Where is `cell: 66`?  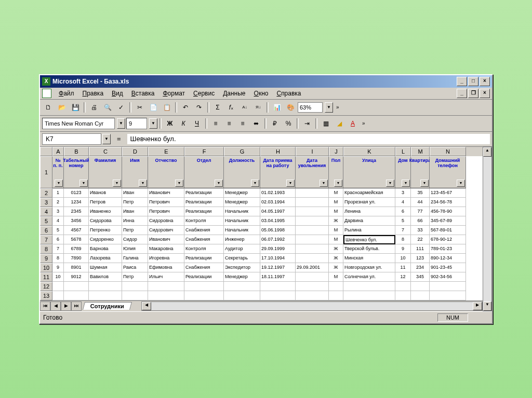
cell: 66 is located at coordinates (420, 221).